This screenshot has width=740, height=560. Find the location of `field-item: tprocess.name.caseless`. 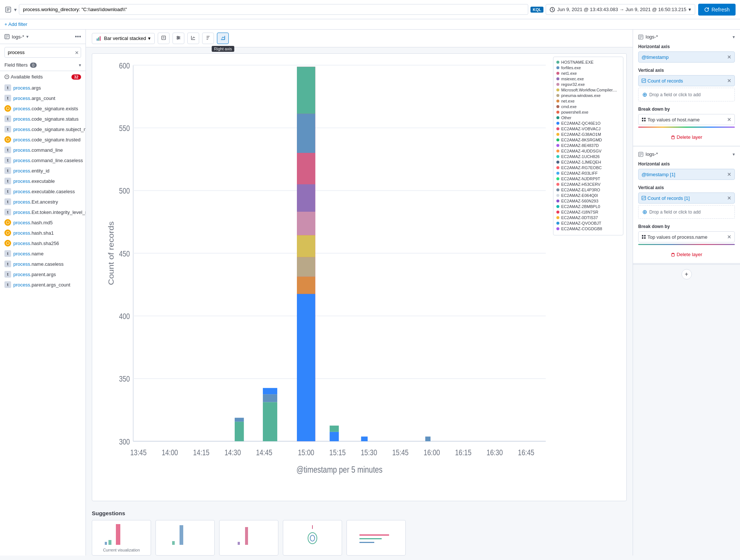

field-item: tprocess.name.caseless is located at coordinates (43, 264).